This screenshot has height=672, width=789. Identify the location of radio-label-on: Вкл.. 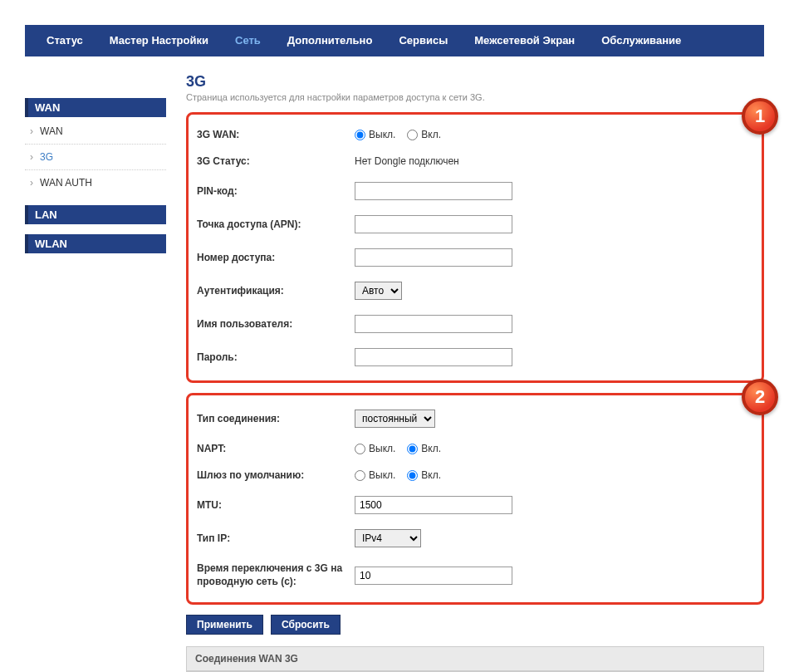
(431, 135).